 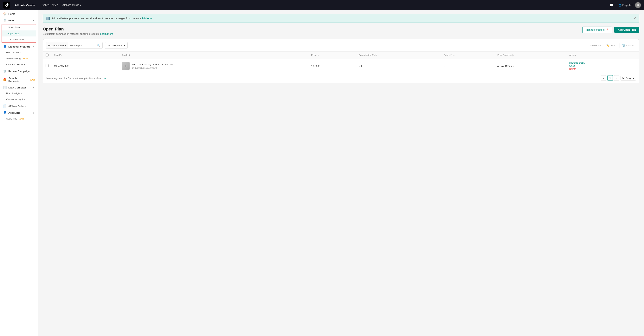 I want to click on delete-action: Delete, so click(x=603, y=69).